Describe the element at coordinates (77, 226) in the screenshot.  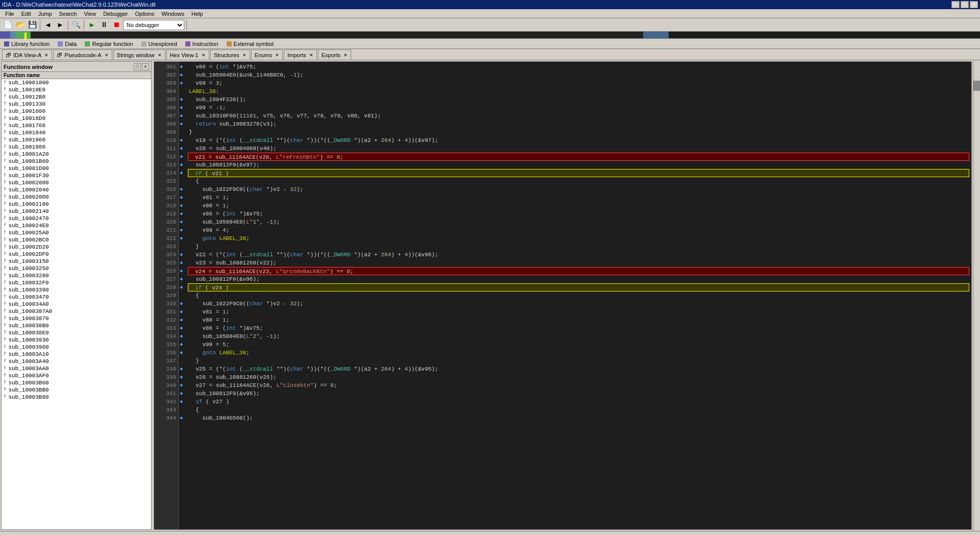
I see `list-item: fsub_100024E0` at that location.